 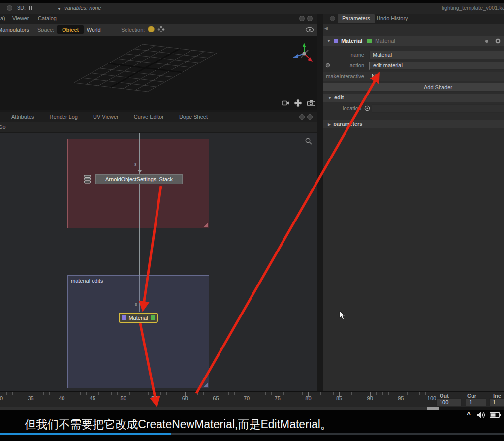 What do you see at coordinates (123, 398) in the screenshot?
I see `timeline-tick-label: 50` at bounding box center [123, 398].